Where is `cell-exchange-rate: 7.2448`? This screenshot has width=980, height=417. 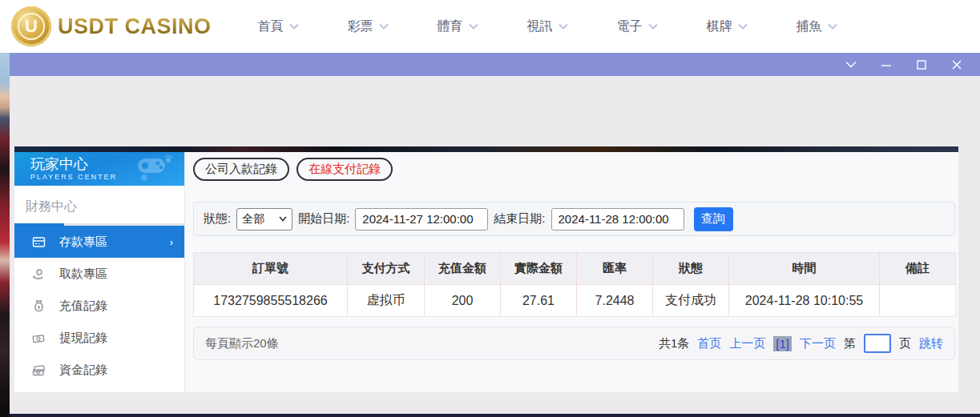
cell-exchange-rate: 7.2448 is located at coordinates (615, 301).